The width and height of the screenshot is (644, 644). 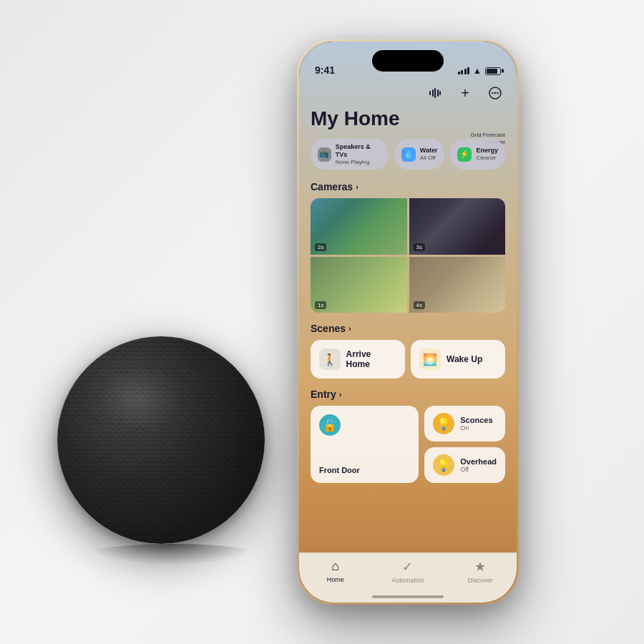 I want to click on camera-feed-1: 2s, so click(x=359, y=226).